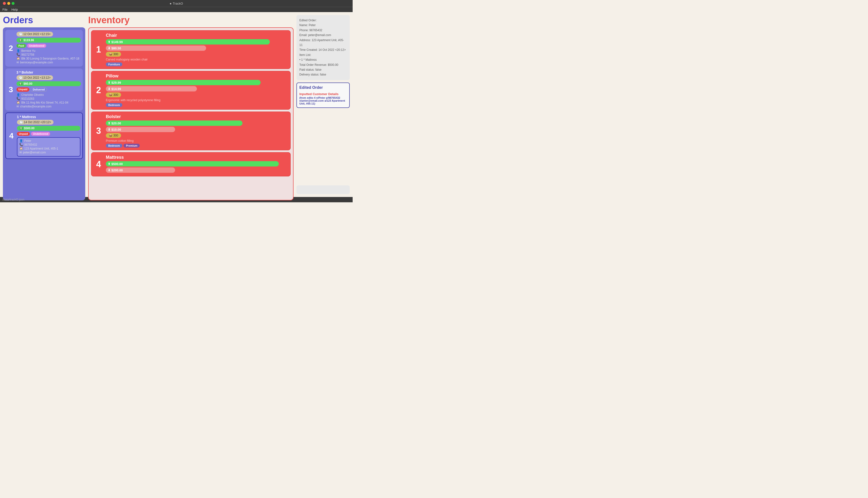 The width and height of the screenshot is (868, 498). What do you see at coordinates (197, 146) in the screenshot?
I see `inv-tags-3: Bedroom Premium` at bounding box center [197, 146].